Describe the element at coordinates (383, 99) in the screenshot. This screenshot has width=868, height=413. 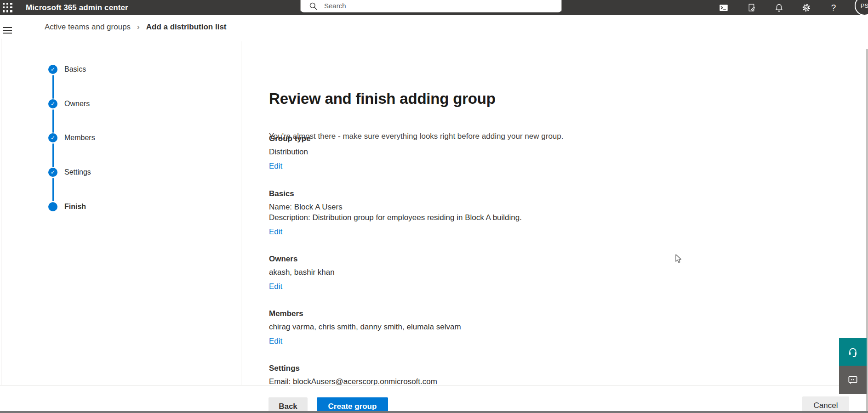
I see `page-title: Review and finish adding group` at that location.